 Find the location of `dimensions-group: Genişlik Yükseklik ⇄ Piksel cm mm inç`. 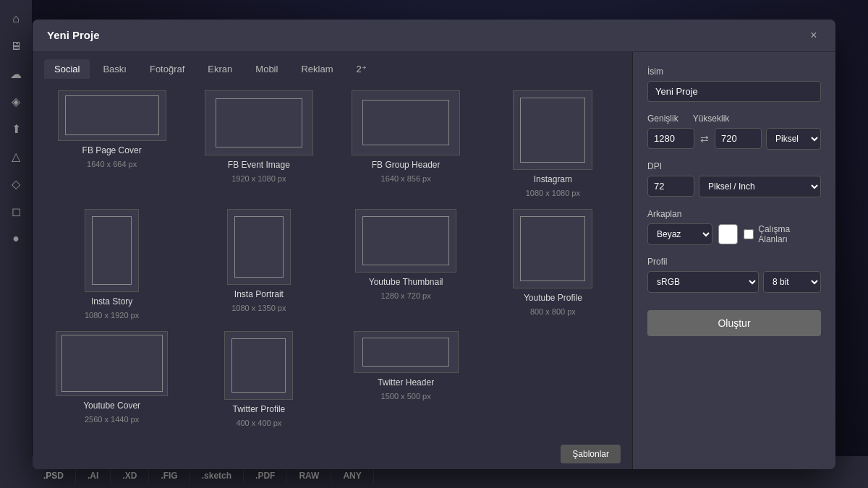

dimensions-group: Genişlik Yükseklik ⇄ Piksel cm mm inç is located at coordinates (734, 132).